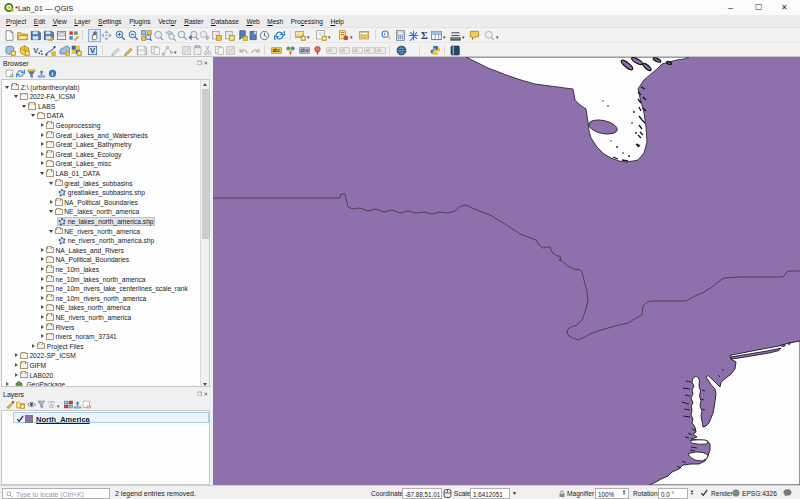 Image resolution: width=800 pixels, height=499 pixels. Describe the element at coordinates (424, 36) in the screenshot. I see `svg-text: Σ` at that location.